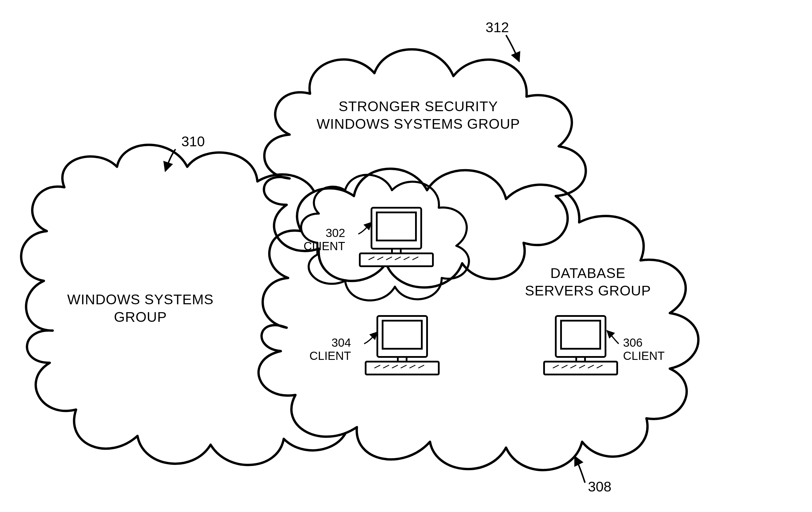 This screenshot has height=512, width=812. I want to click on label-client-306: CLIENT, so click(644, 356).